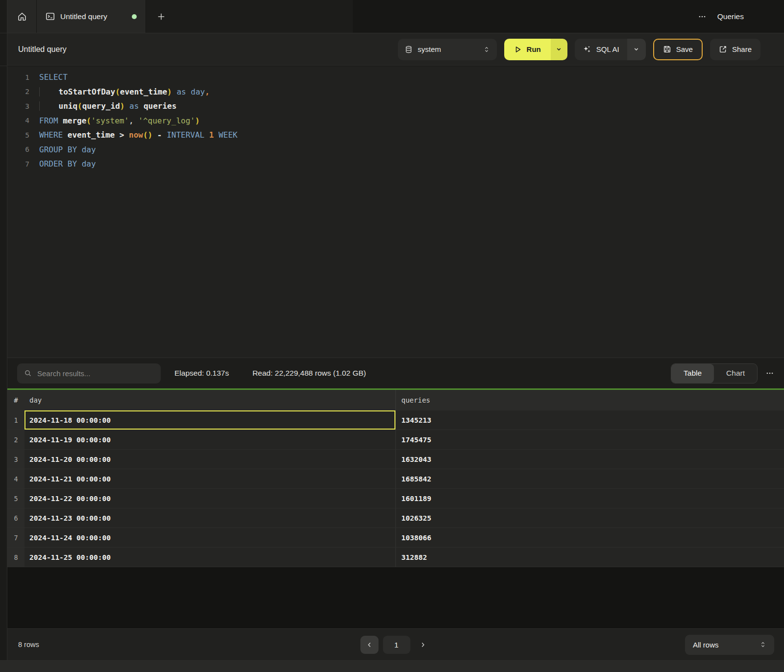 The width and height of the screenshot is (784, 672). I want to click on code-line: 4FROM merge('system', '^query_log'), so click(396, 121).